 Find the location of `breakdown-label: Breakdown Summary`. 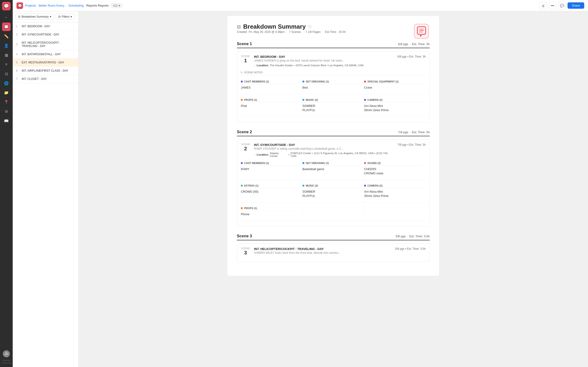

breakdown-label: Breakdown Summary is located at coordinates (35, 17).